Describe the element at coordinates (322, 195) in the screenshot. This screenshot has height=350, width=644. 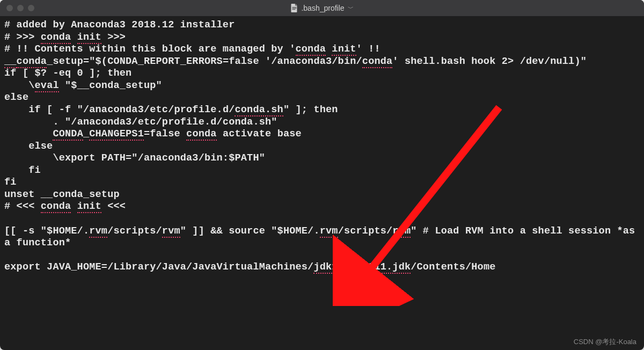
I see `code-line: unset __conda_setup` at that location.